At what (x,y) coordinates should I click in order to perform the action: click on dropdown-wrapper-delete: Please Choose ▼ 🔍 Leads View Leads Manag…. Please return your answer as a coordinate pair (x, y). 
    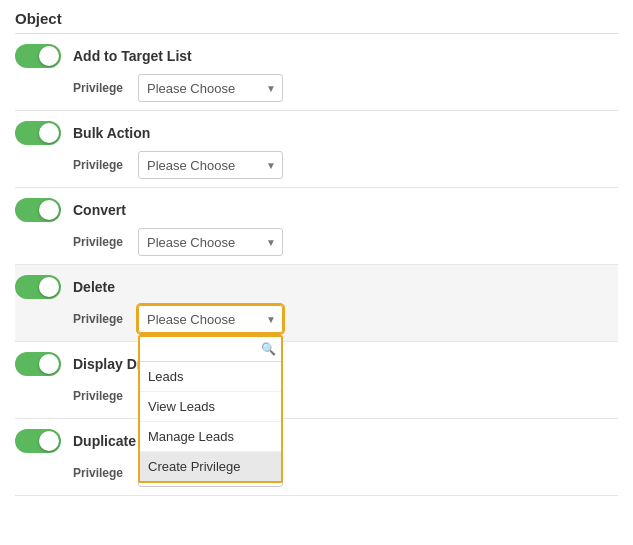
    Looking at the image, I should click on (210, 319).